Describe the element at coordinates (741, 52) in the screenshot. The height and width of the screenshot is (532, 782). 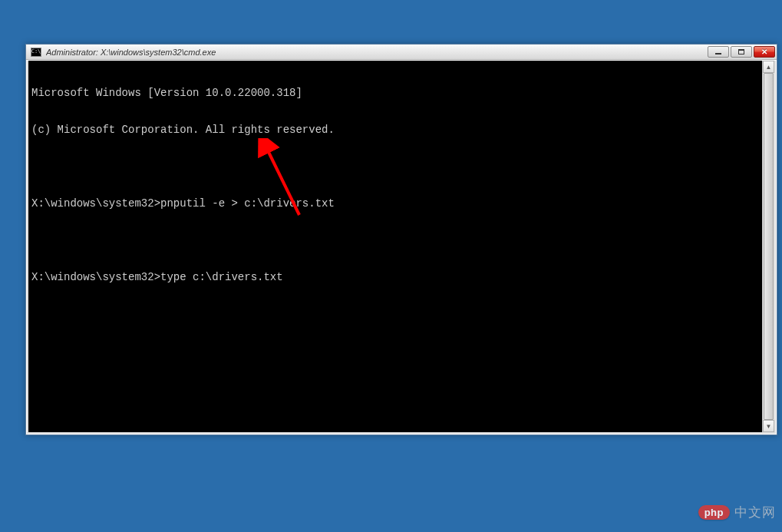
I see `window-controls: ✕` at that location.